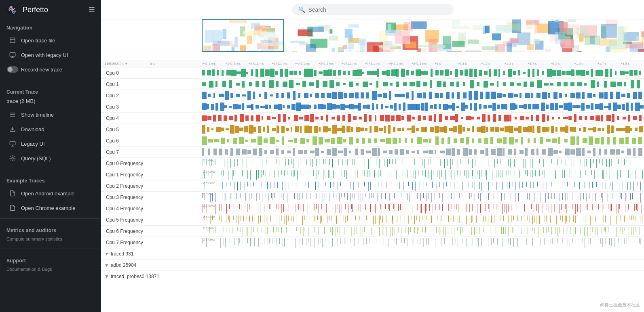 This screenshot has height=312, width=644. I want to click on process-label: ▼adbd 25904, so click(152, 265).